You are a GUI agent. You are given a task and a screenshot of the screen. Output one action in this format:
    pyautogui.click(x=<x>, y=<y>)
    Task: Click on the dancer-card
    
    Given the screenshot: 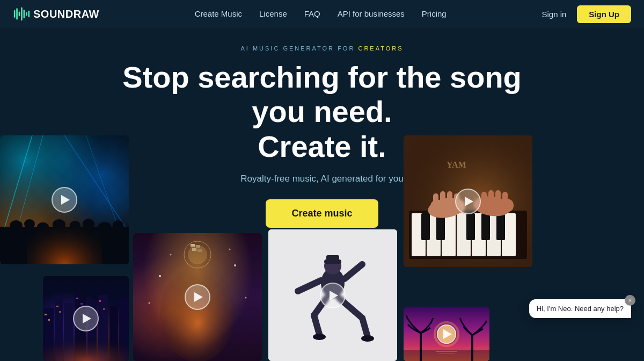 What is the action you would take?
    pyautogui.click(x=333, y=295)
    